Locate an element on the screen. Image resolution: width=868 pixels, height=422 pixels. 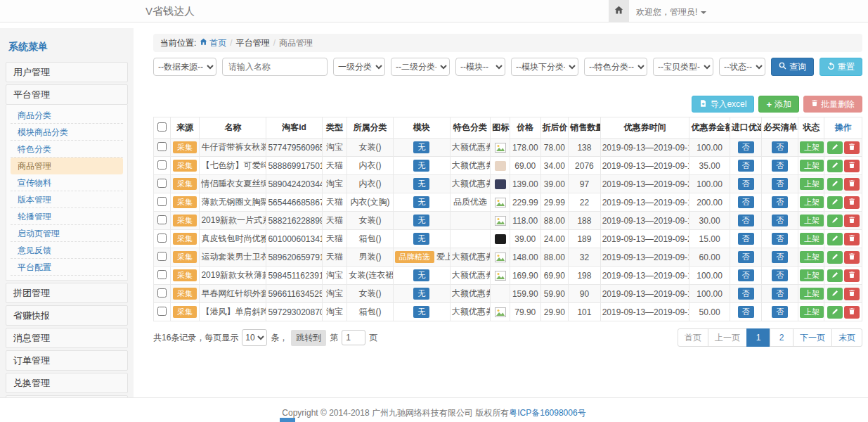
sidebar-group: 平台管理 is located at coordinates (67, 94).